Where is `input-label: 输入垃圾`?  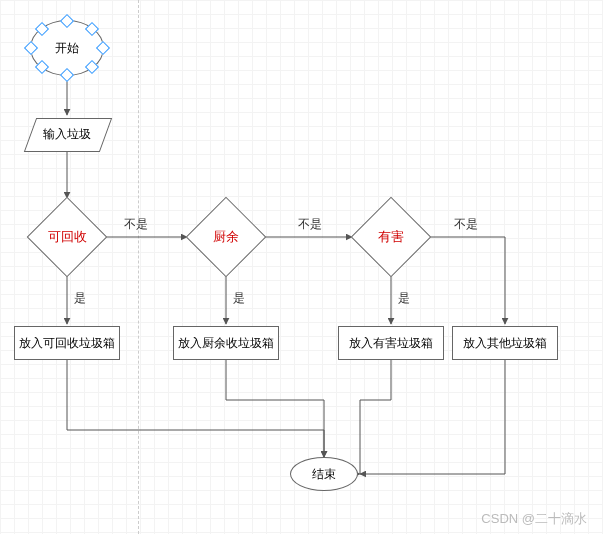
input-label: 输入垃圾 is located at coordinates (67, 134).